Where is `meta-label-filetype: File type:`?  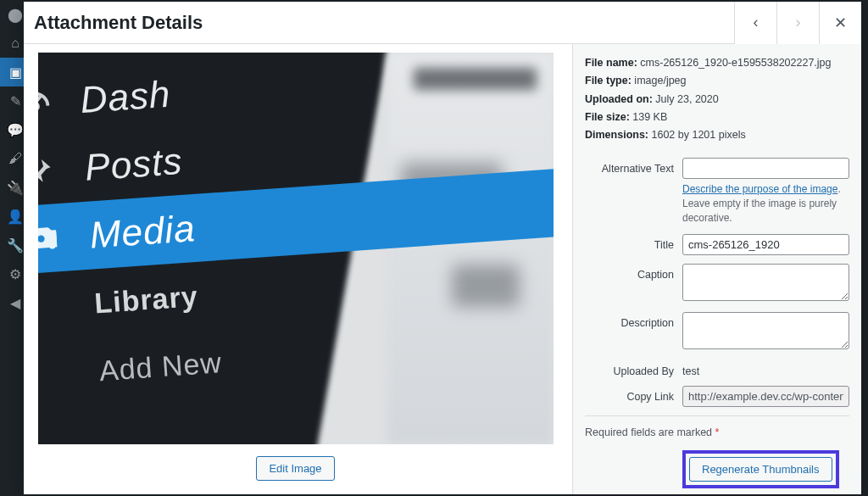 meta-label-filetype: File type: is located at coordinates (609, 81).